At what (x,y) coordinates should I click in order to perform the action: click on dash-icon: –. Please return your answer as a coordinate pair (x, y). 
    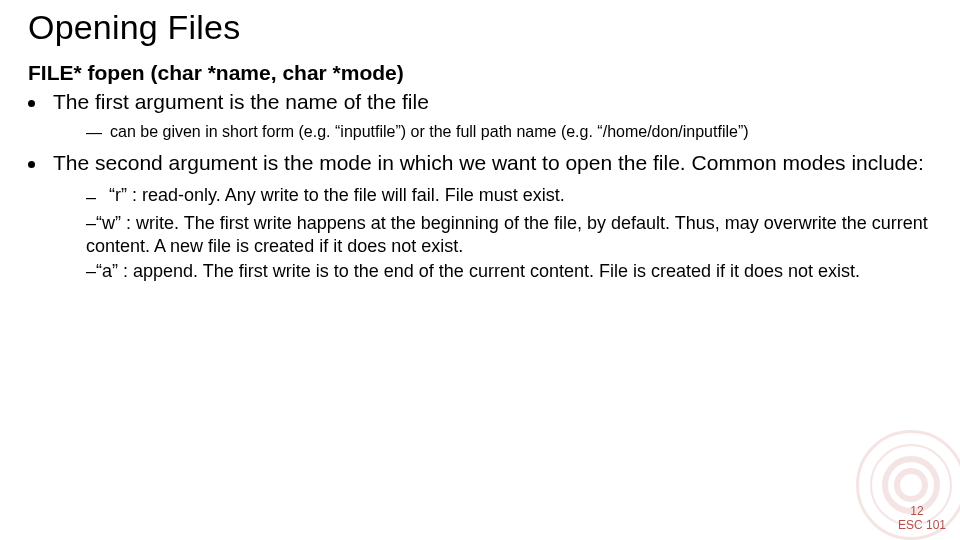
    Looking at the image, I should click on (94, 198).